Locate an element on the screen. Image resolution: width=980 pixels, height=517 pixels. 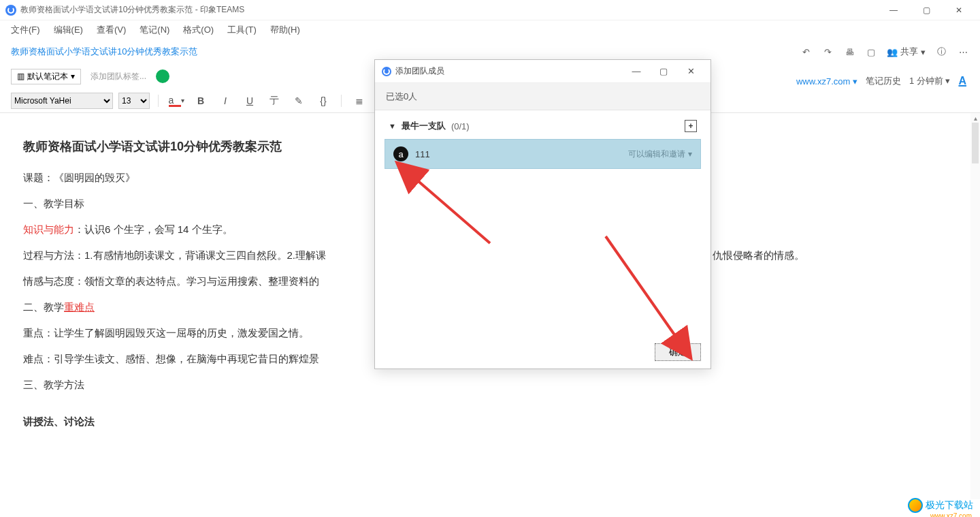
top-right-toolbar: ↶ ↷ 🖶 ▢ 👥 共享 ▾ ⓘ ⋯ is located at coordinates (885, 52).